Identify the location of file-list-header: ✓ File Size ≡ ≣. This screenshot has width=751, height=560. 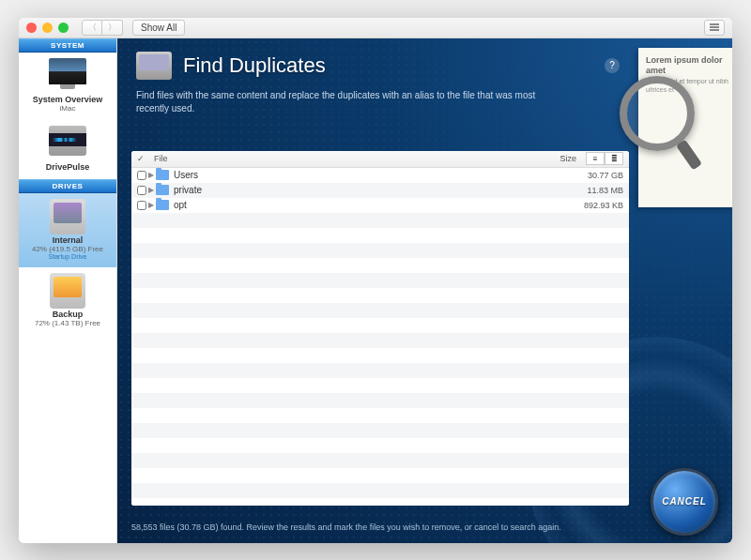
(380, 159).